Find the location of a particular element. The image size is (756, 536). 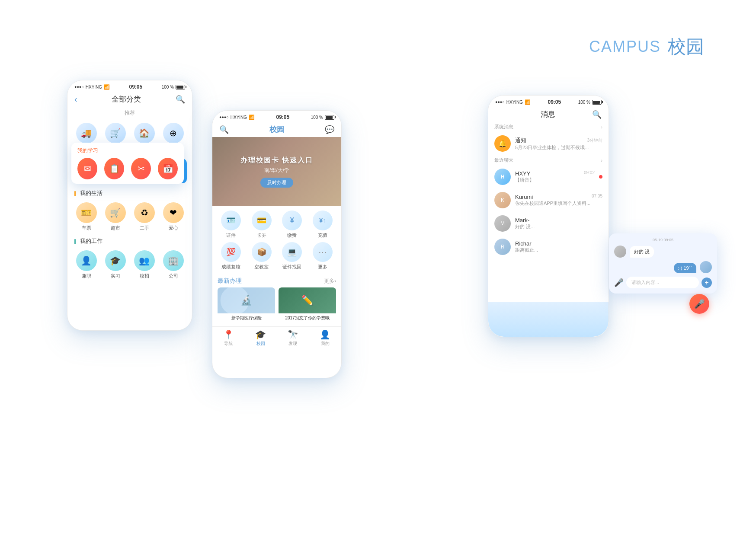

messages-page-title: 消息 is located at coordinates (548, 114).